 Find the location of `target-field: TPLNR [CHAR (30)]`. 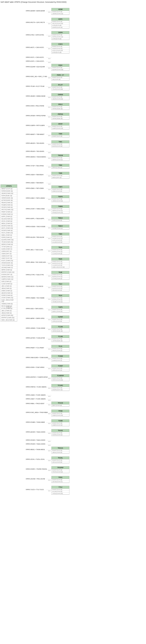

target-field: TPLNR [CHAR (30)] is located at coordinates (60, 89).